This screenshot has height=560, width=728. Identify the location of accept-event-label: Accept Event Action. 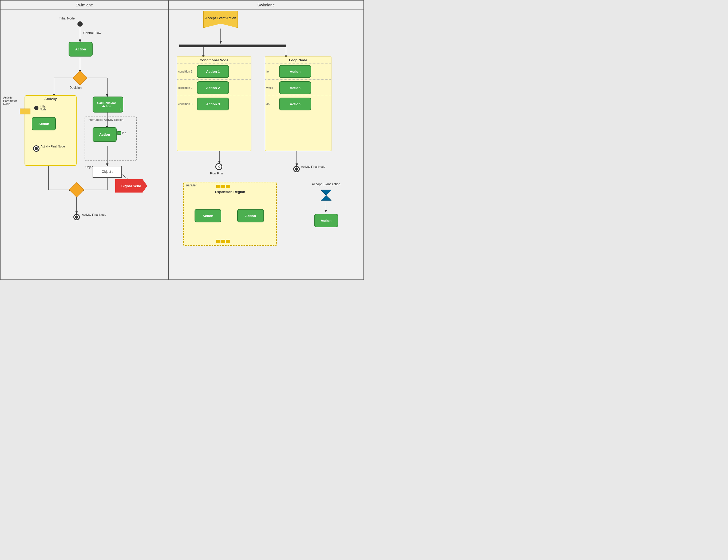
(221, 18).